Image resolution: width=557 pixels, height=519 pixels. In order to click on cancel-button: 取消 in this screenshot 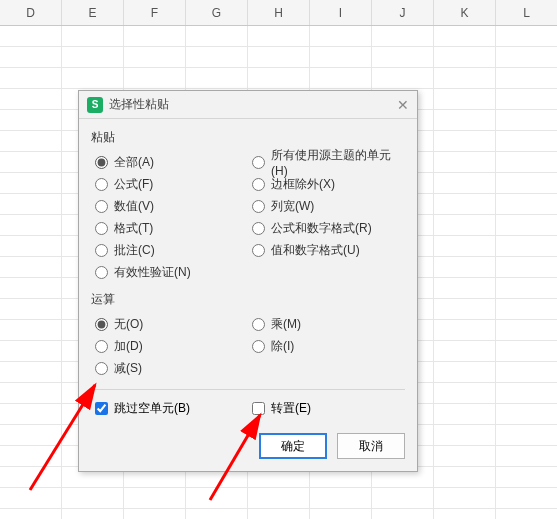, I will do `click(371, 446)`.